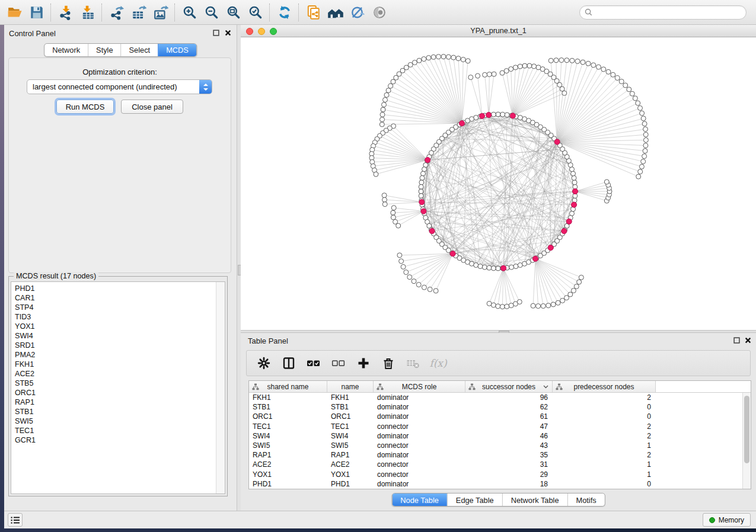  Describe the element at coordinates (114, 326) in the screenshot. I see `list-item: YOX1` at that location.